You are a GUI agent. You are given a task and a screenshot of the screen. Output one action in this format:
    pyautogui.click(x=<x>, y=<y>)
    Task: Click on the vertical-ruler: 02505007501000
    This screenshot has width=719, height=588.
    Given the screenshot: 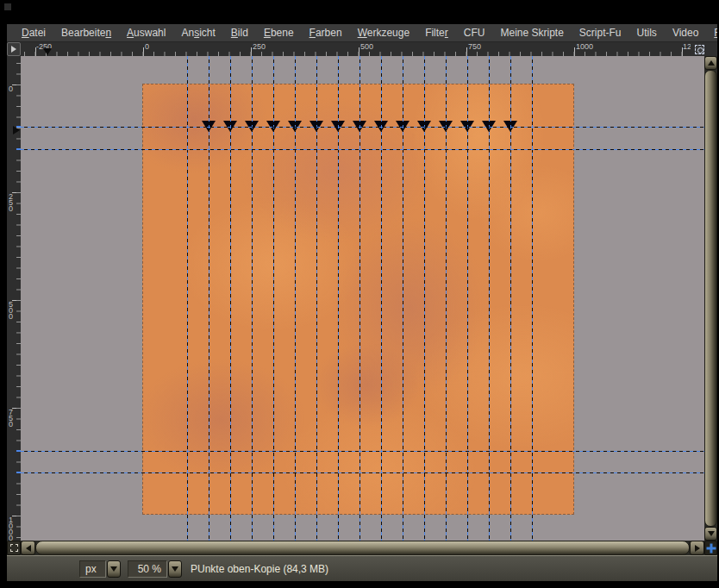 What is the action you would take?
    pyautogui.click(x=14, y=298)
    